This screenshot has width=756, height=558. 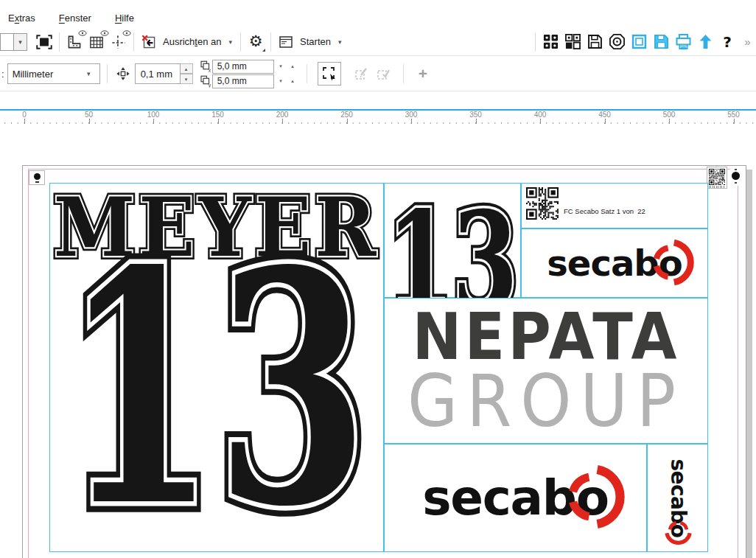 What do you see at coordinates (749, 364) in the screenshot?
I see `page-shadow` at bounding box center [749, 364].